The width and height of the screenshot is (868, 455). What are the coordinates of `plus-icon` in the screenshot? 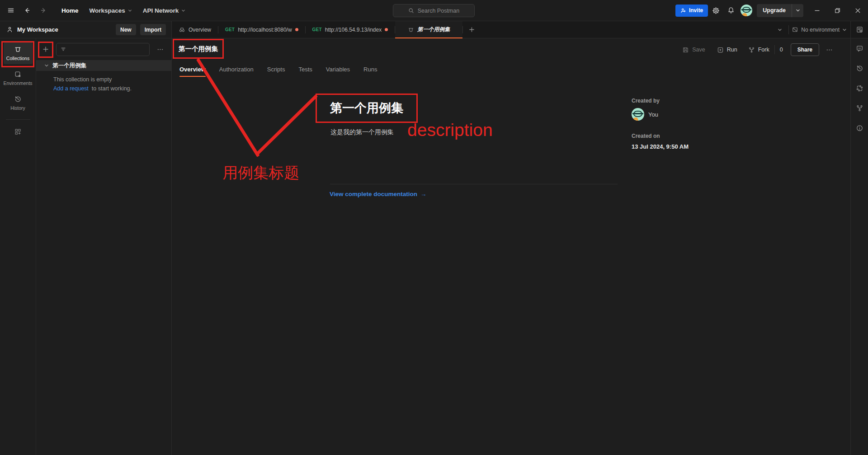 It's located at (46, 49).